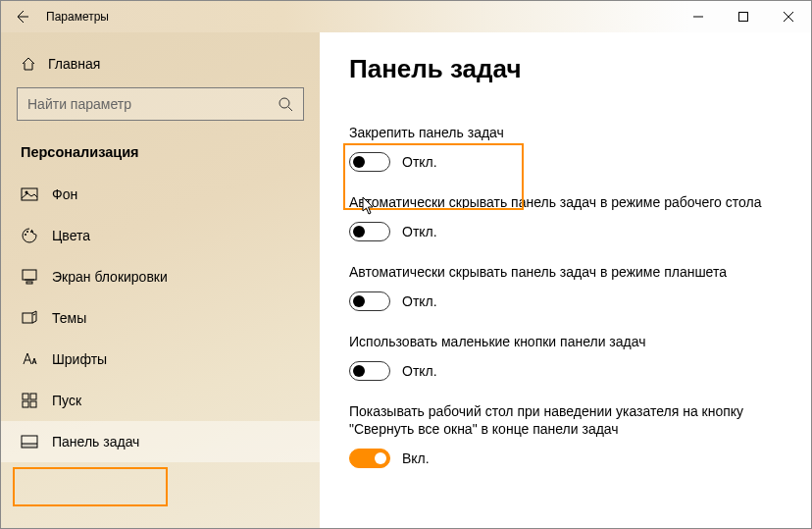  I want to click on minimize-button, so click(698, 17).